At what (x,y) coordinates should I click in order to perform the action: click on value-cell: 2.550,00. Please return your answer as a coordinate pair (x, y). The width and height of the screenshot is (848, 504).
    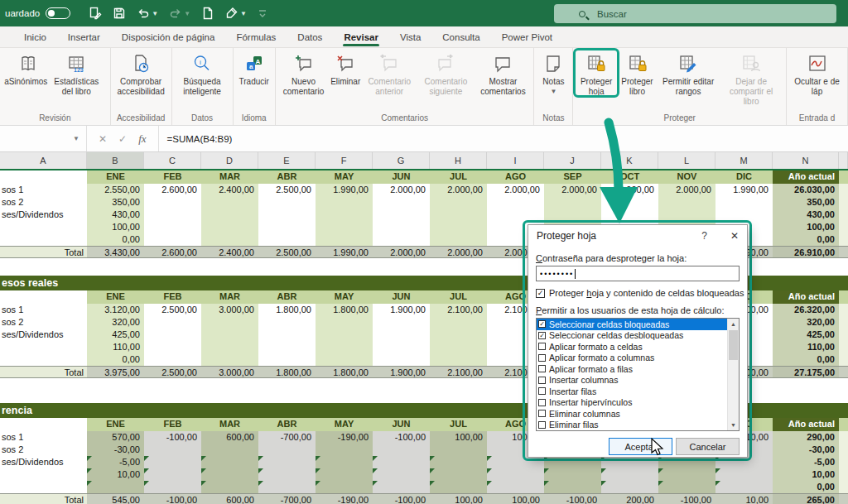
    Looking at the image, I should click on (116, 190).